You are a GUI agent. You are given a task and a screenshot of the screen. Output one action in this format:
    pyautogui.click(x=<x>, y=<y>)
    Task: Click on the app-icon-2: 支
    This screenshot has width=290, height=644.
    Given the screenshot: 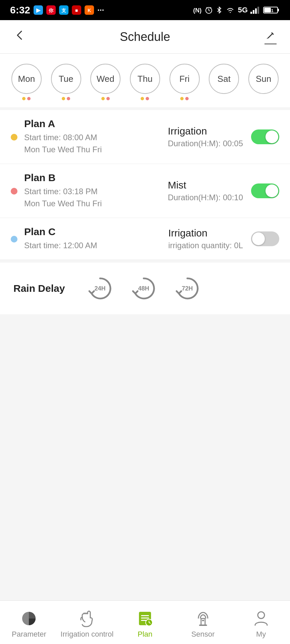 What is the action you would take?
    pyautogui.click(x=64, y=10)
    